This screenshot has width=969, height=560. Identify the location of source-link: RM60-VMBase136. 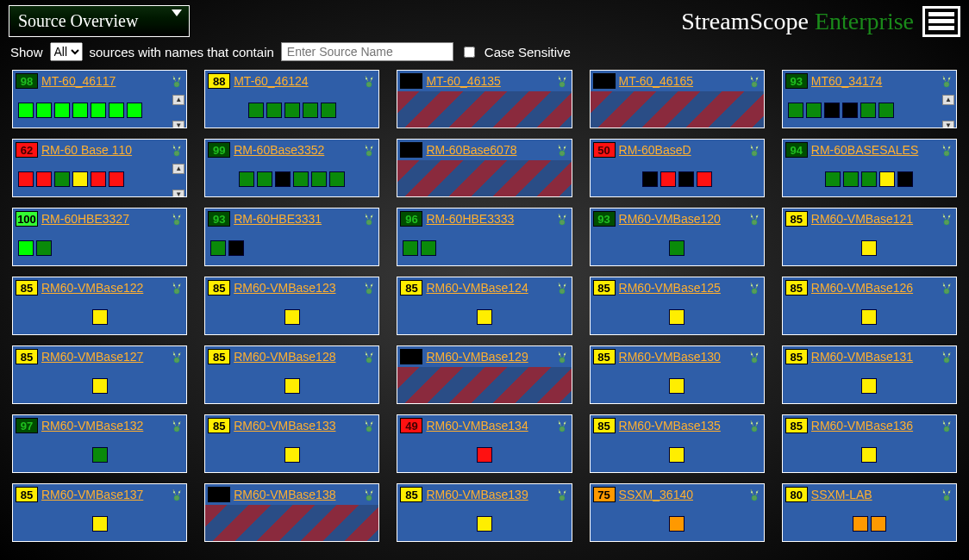
(874, 426).